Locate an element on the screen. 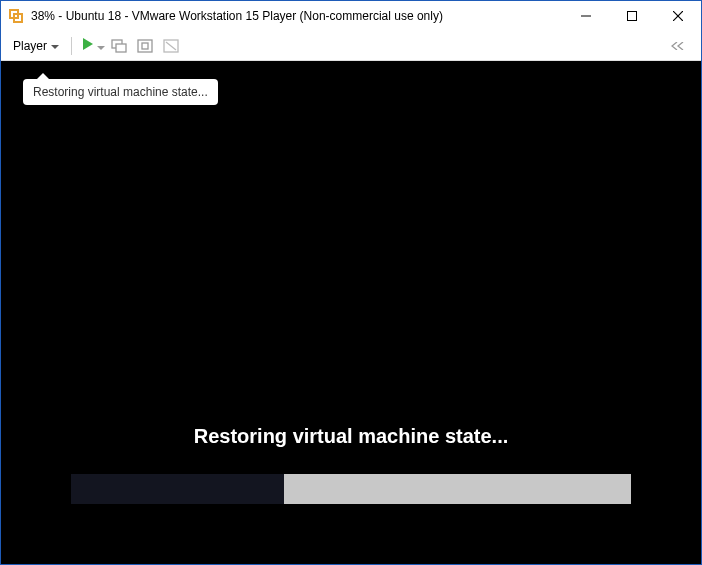 This screenshot has height=565, width=702. play-icon is located at coordinates (88, 46).